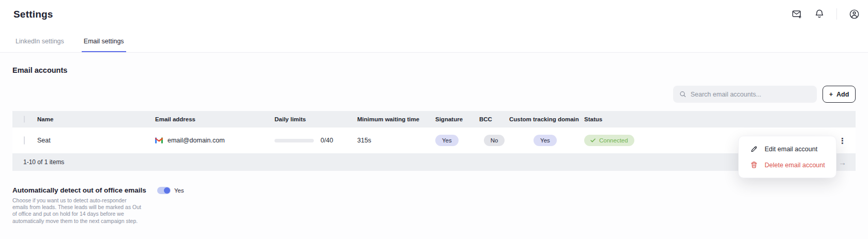 The height and width of the screenshot is (239, 868). Describe the element at coordinates (545, 119) in the screenshot. I see `column-header-custom-tracking-domain: Custom tracking domain` at that location.